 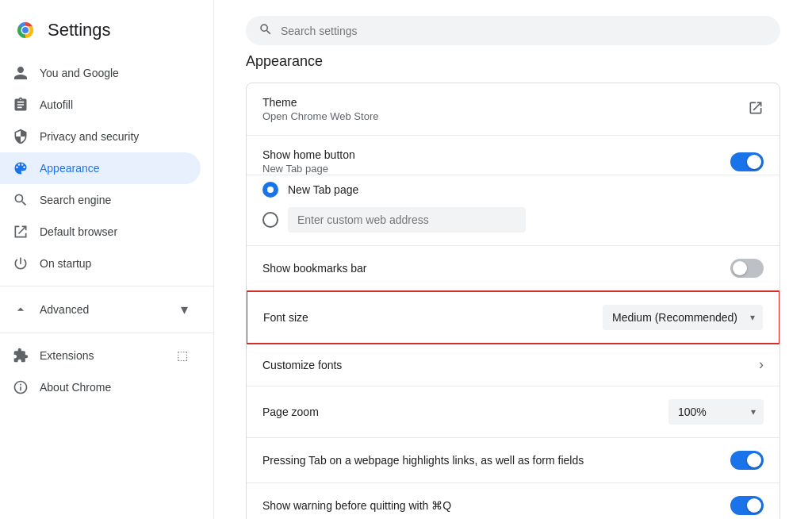 What do you see at coordinates (21, 105) in the screenshot?
I see `assignment-icon` at bounding box center [21, 105].